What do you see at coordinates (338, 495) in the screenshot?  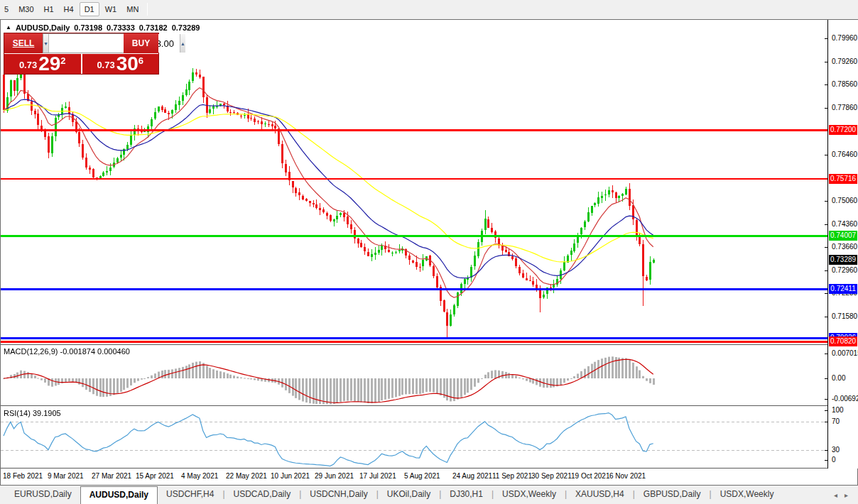 I see `tab-usdcnh-daily: USDCNH,Daily` at bounding box center [338, 495].